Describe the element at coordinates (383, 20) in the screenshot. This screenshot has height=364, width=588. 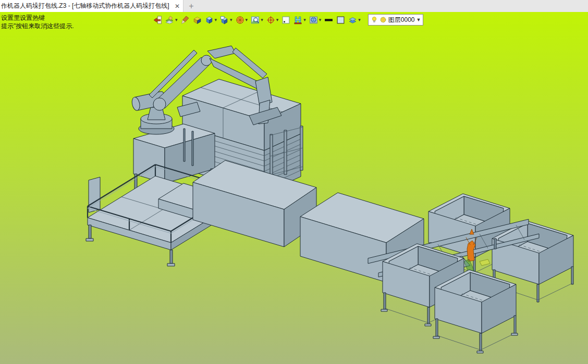
I see `layer-color-icon` at that location.